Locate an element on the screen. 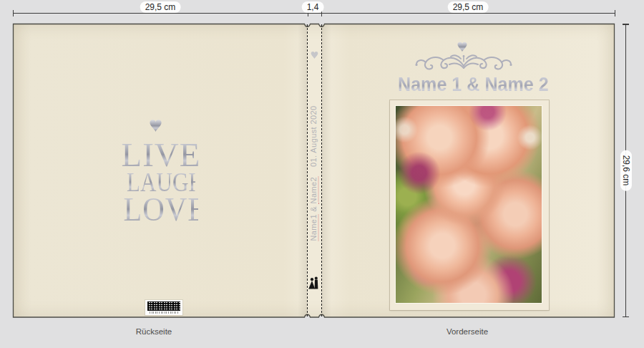 The height and width of the screenshot is (348, 644). spine-ampersand: & is located at coordinates (313, 209).